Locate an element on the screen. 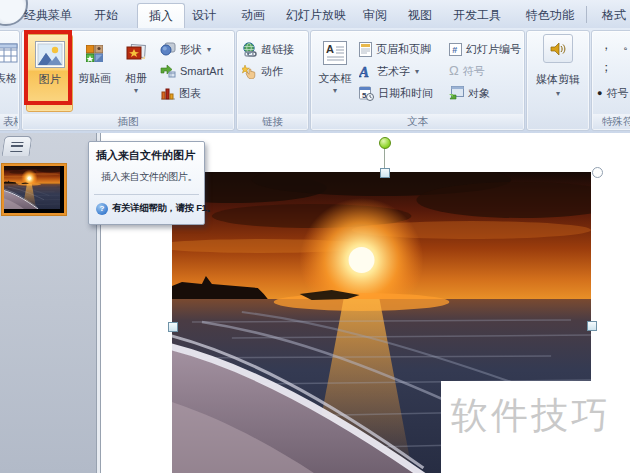 The height and width of the screenshot is (473, 630). ribbon-tab-bar: 经典菜单 开始 插入 设计 动画 幻灯片放映 审阅 视图 开发工具 特色功能 格… is located at coordinates (315, 14).